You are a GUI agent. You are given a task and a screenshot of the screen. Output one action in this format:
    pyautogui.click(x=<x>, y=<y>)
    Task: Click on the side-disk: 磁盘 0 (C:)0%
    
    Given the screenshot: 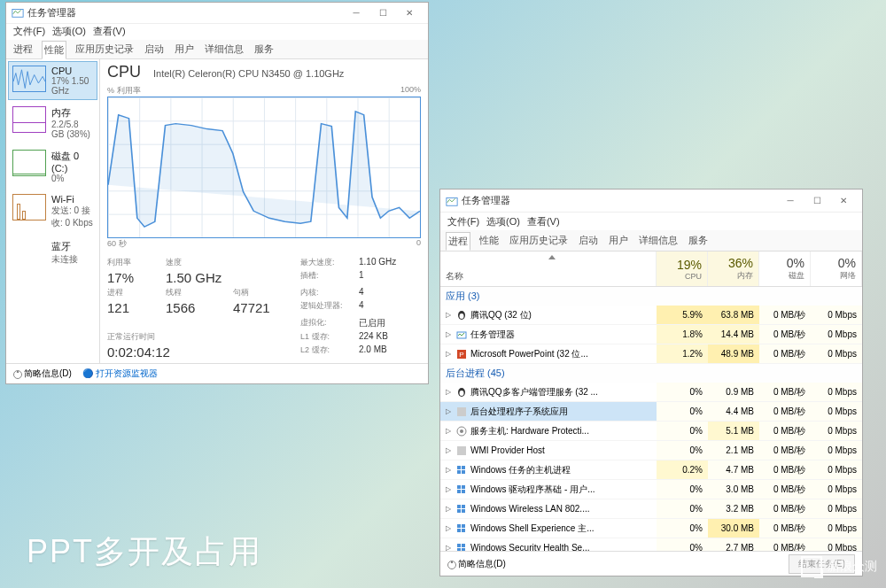 What is the action you would take?
    pyautogui.click(x=53, y=166)
    